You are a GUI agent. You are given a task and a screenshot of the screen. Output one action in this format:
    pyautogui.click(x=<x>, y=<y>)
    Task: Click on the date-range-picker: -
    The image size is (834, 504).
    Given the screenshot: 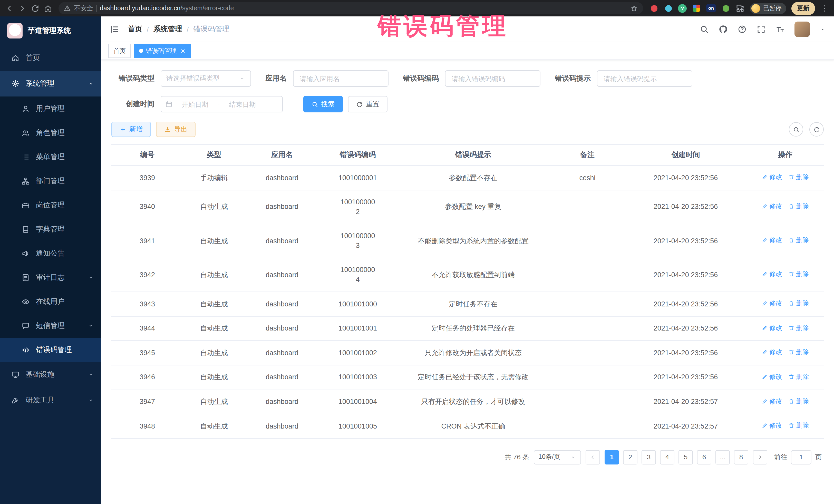 What is the action you would take?
    pyautogui.click(x=222, y=104)
    